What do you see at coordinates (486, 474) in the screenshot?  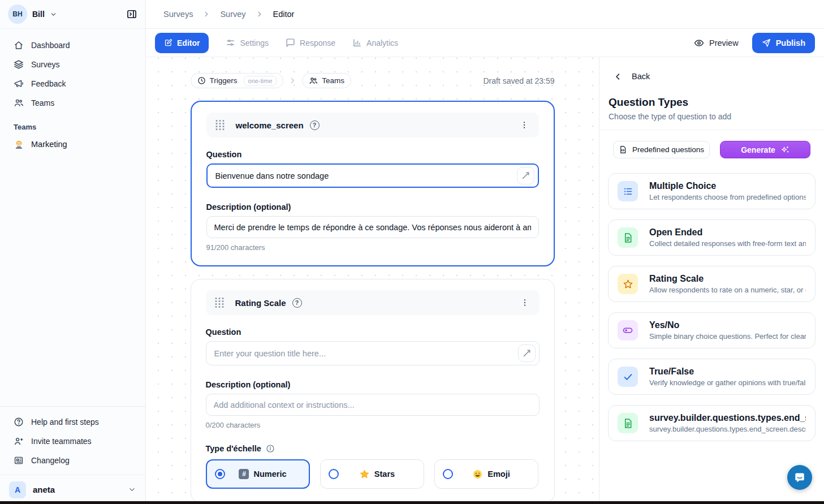 I see `scale-option-emoji: Emoji` at bounding box center [486, 474].